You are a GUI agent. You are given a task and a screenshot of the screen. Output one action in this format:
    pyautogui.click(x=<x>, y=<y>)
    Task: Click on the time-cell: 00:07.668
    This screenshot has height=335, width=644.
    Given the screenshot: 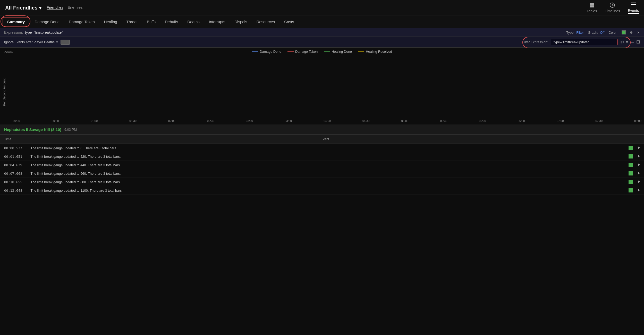 What is the action you would take?
    pyautogui.click(x=13, y=173)
    